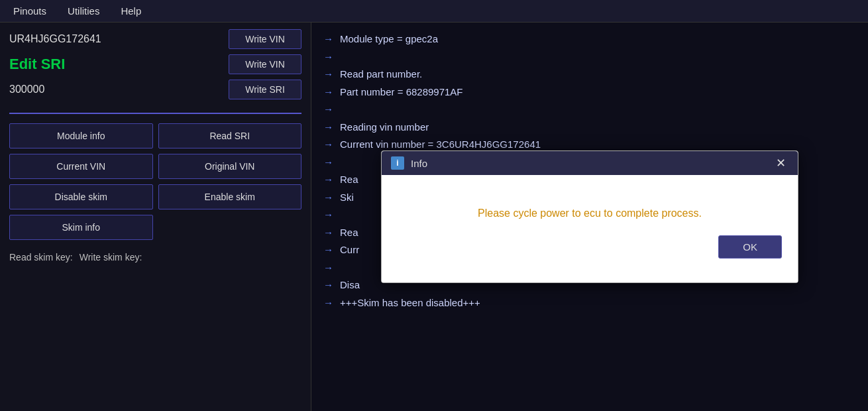 The height and width of the screenshot is (411, 868). Describe the element at coordinates (115, 89) in the screenshot. I see `odo-value: 300000` at that location.